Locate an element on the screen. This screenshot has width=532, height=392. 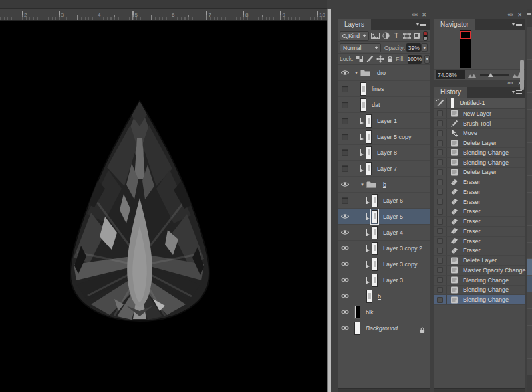
panel-scrollbar-thumb is located at coordinates (522, 75).